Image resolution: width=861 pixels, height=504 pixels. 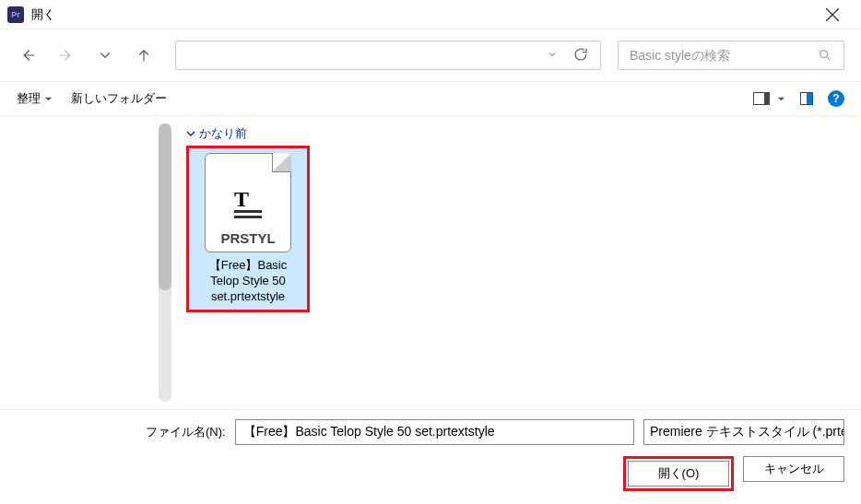 I want to click on organize-label: 整理, so click(x=29, y=99).